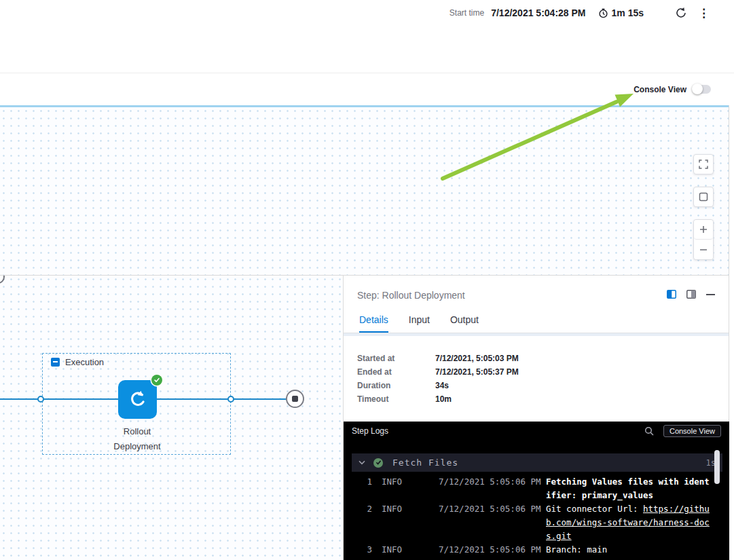 The image size is (734, 560). Describe the element at coordinates (157, 380) in the screenshot. I see `success-badge-icon` at that location.